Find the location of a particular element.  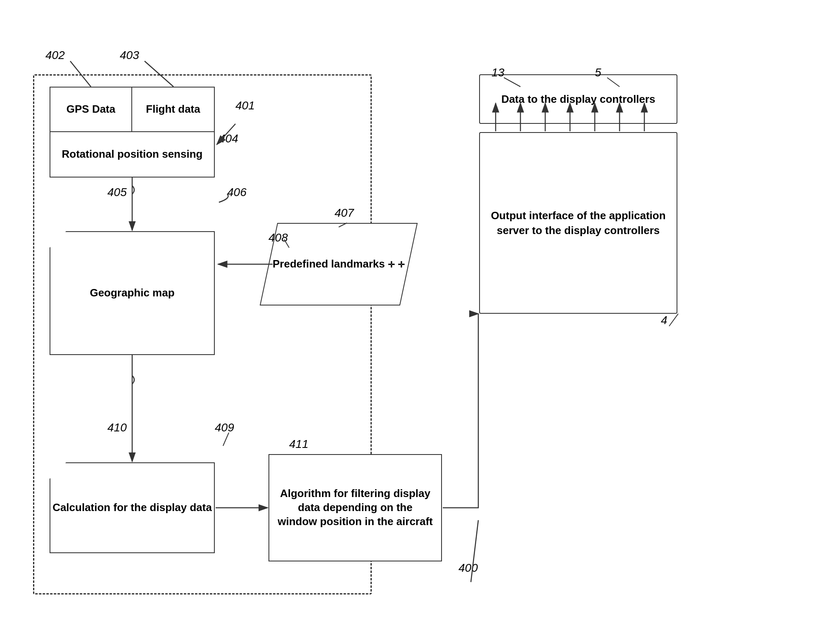

ref-403: 403 is located at coordinates (130, 55).